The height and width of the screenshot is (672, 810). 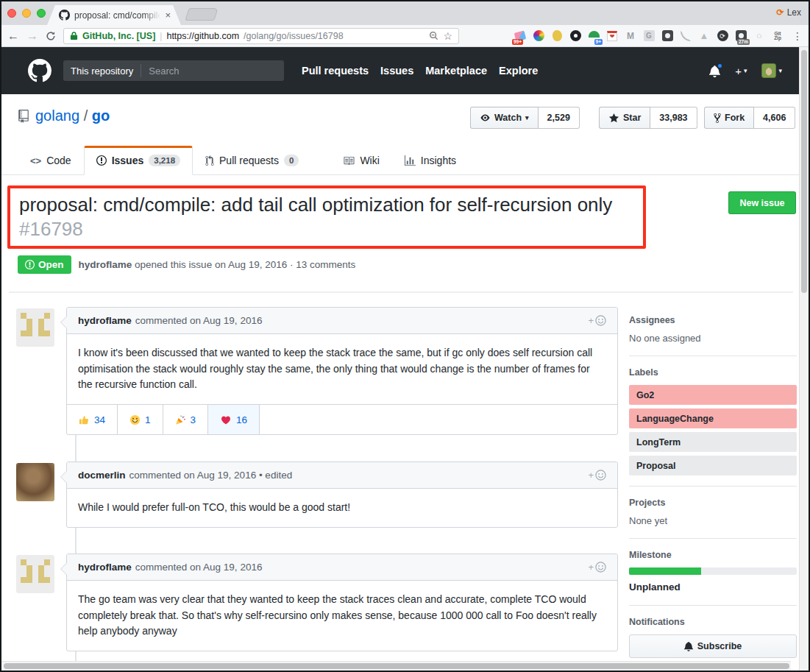 I want to click on github-header-right: +▾ ▾, so click(x=746, y=71).